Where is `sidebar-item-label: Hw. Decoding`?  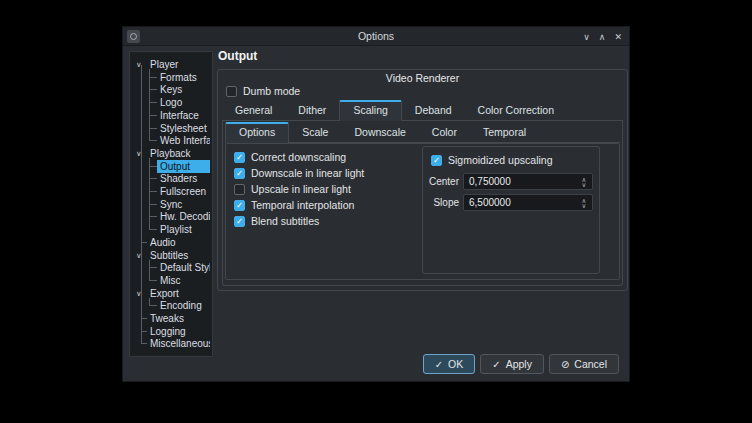 sidebar-item-label: Hw. Decoding is located at coordinates (184, 216).